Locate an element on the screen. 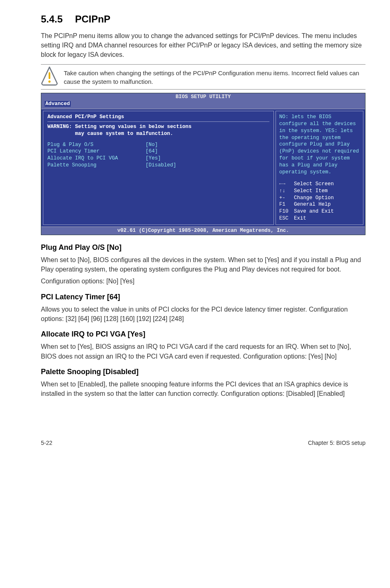 Image resolution: width=390 pixels, height=588 pixels. bios-key-hints: ←→Select Screen ↑↓Select Item +-Change O… is located at coordinates (320, 201).